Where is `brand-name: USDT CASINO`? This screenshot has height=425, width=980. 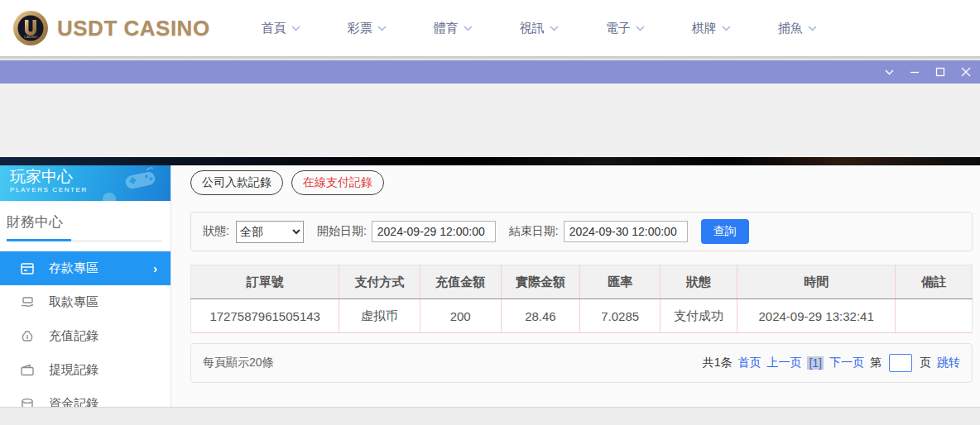 brand-name: USDT CASINO is located at coordinates (134, 28).